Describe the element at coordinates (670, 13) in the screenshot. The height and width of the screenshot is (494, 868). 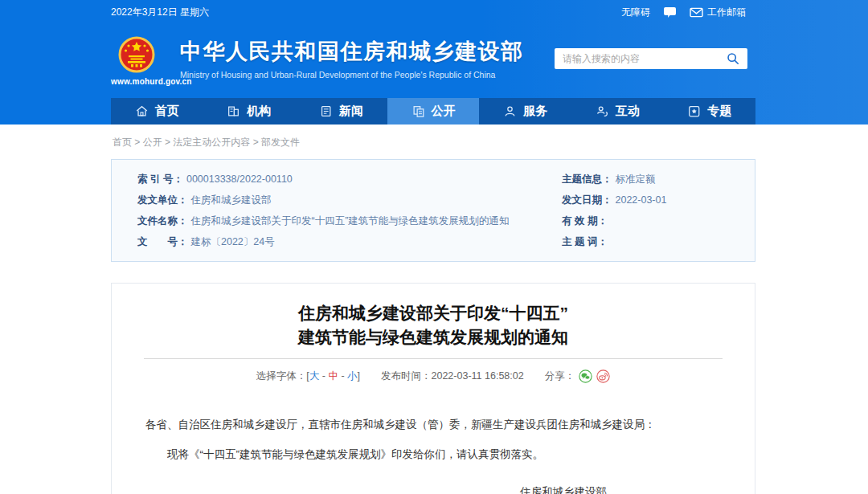
I see `comment-bubble-button` at that location.